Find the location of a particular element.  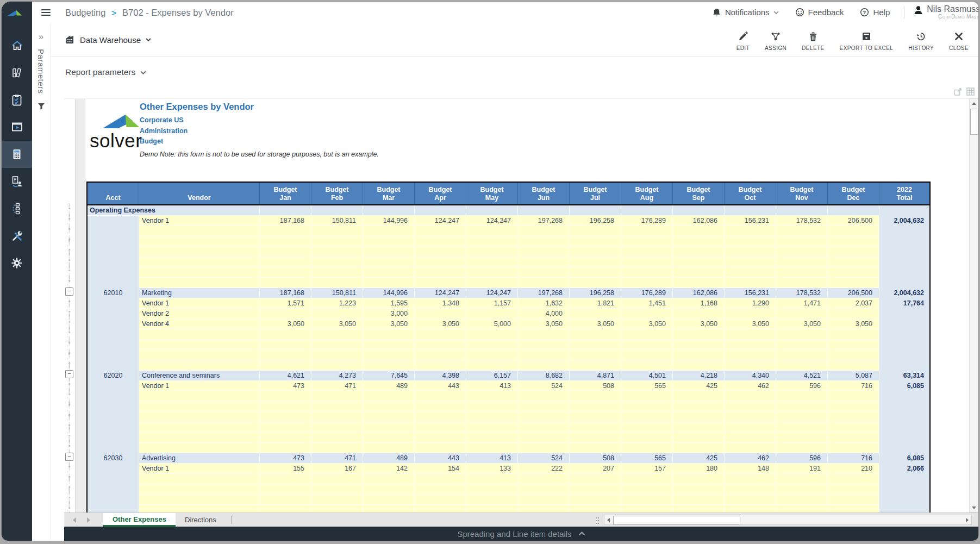

history-button: HISTORY is located at coordinates (921, 40).